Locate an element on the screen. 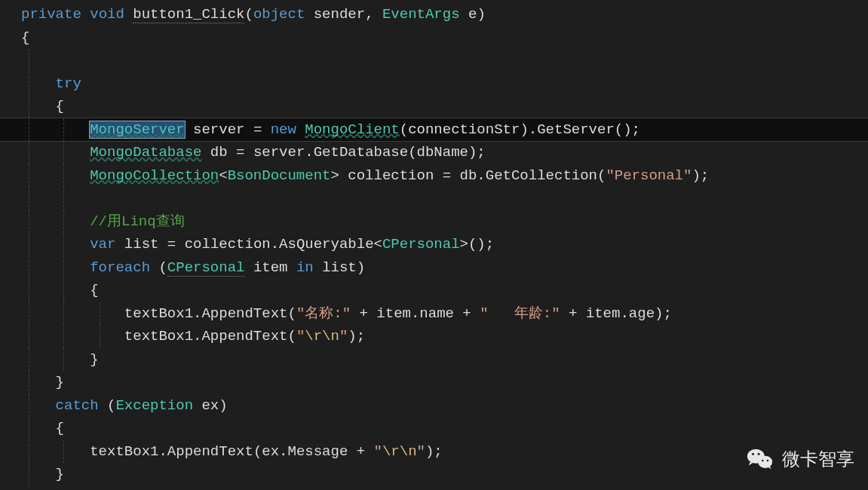  type-mongoserver-selected: MongoServer is located at coordinates (137, 130).